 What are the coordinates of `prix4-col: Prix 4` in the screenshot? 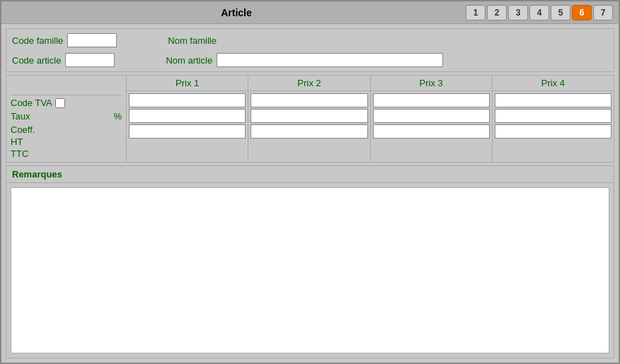 It's located at (553, 119).